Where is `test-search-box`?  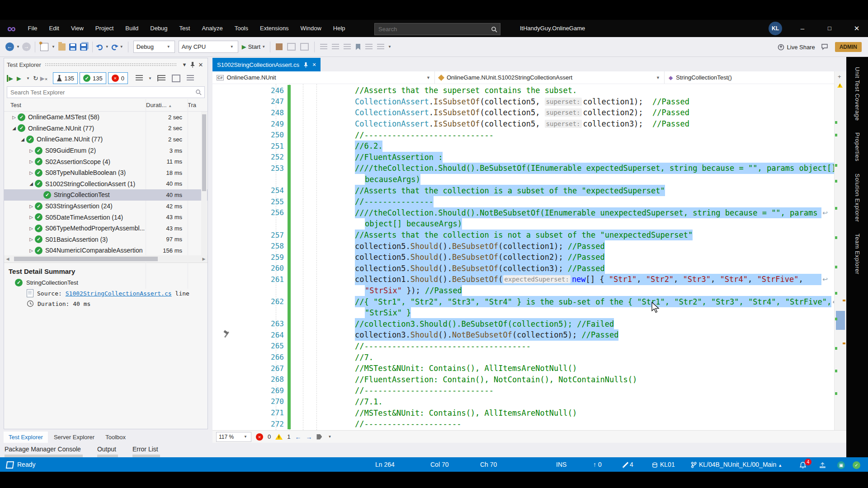 test-search-box is located at coordinates (106, 92).